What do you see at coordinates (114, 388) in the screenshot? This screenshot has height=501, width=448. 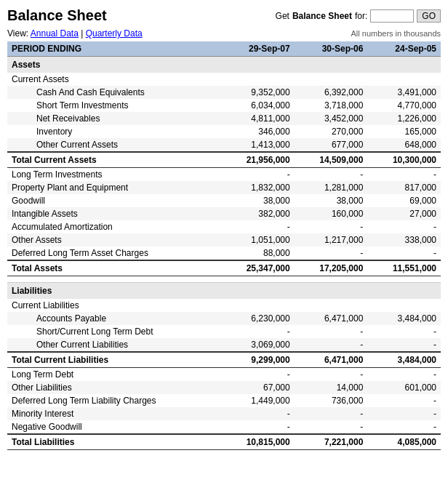 I see `row-label: Other Liabilities` at bounding box center [114, 388].